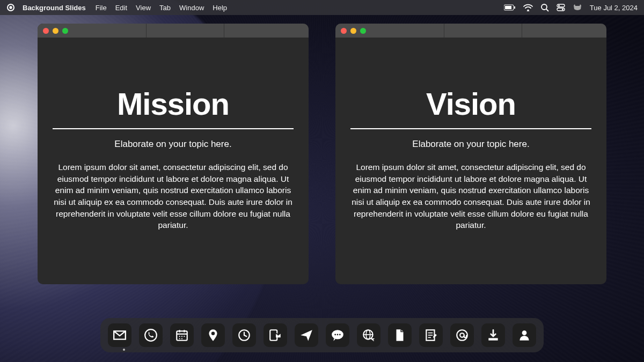 The height and width of the screenshot is (362, 644). What do you see at coordinates (431, 335) in the screenshot?
I see `note-icon` at bounding box center [431, 335].